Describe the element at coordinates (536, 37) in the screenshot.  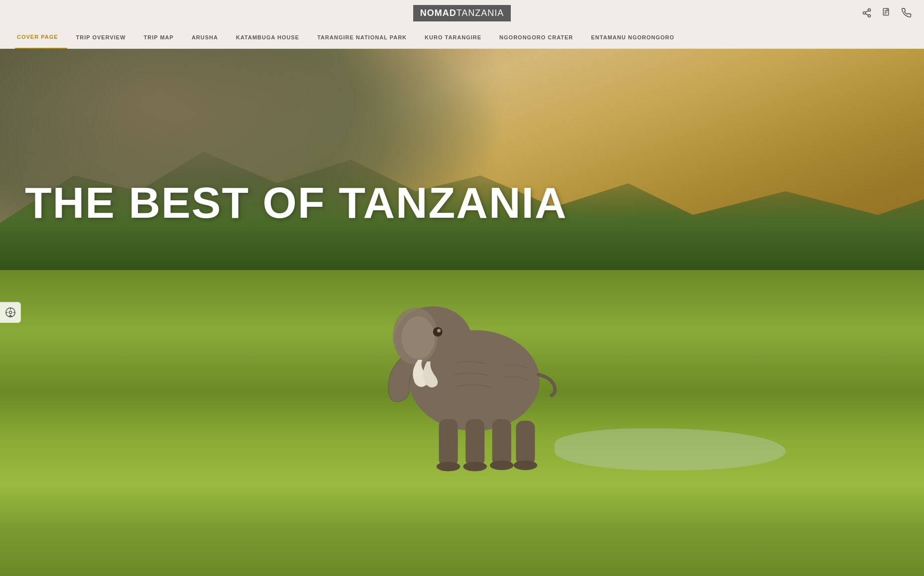
I see `nav-item-ngorongoro: NGORONGORO CRATER` at that location.